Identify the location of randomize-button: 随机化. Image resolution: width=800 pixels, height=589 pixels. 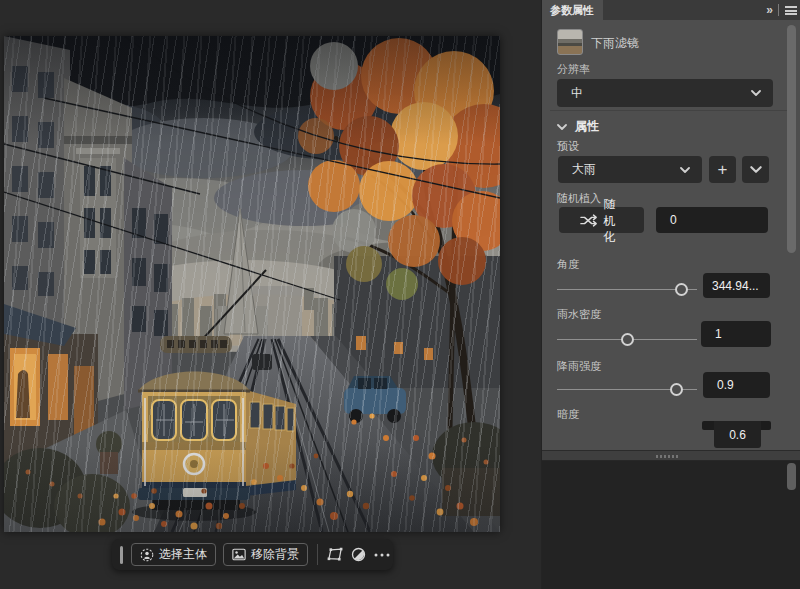
(602, 220).